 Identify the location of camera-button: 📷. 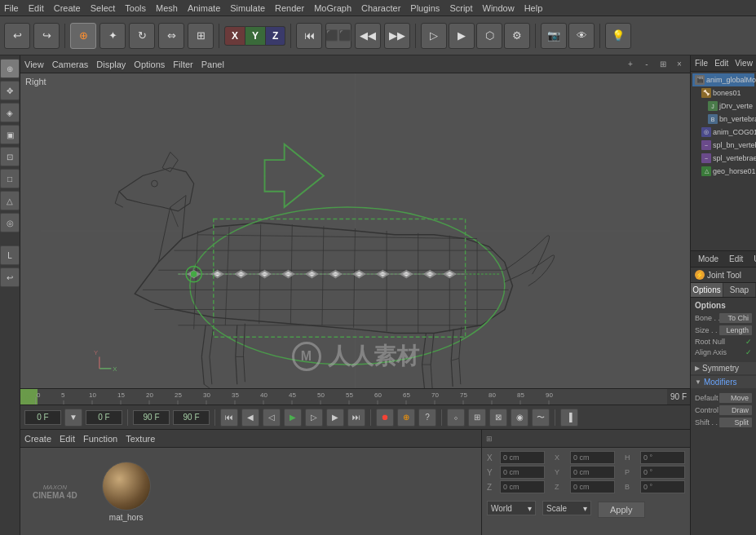
(554, 36).